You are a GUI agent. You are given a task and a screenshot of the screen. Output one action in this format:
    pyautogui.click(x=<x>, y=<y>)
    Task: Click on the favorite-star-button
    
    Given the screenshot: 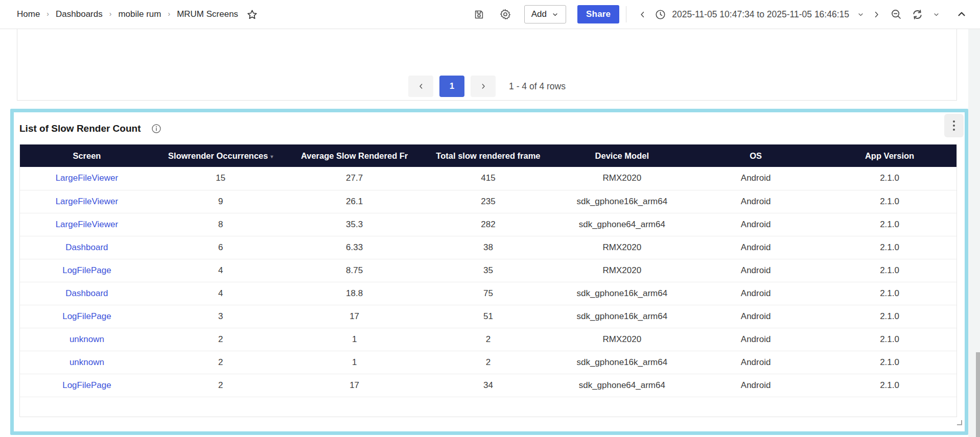 What is the action you would take?
    pyautogui.click(x=252, y=14)
    